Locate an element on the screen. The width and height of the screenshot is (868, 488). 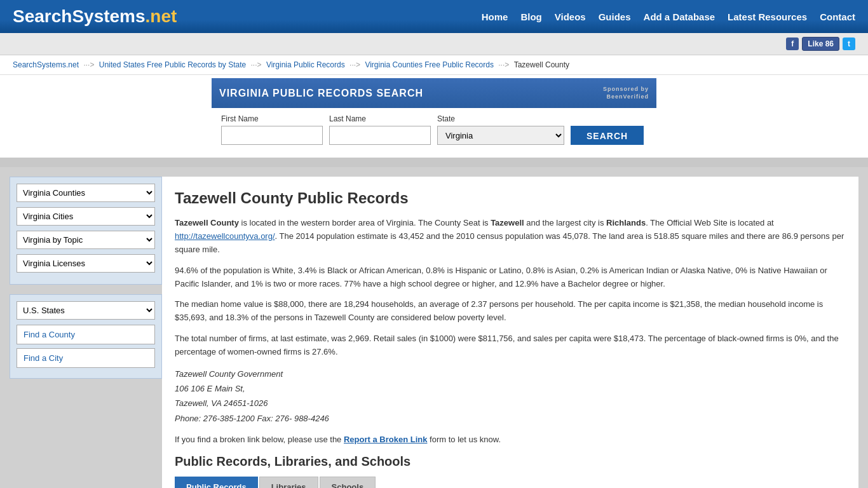
breadcrumb-link: SearchSystems.net is located at coordinates (46, 65).